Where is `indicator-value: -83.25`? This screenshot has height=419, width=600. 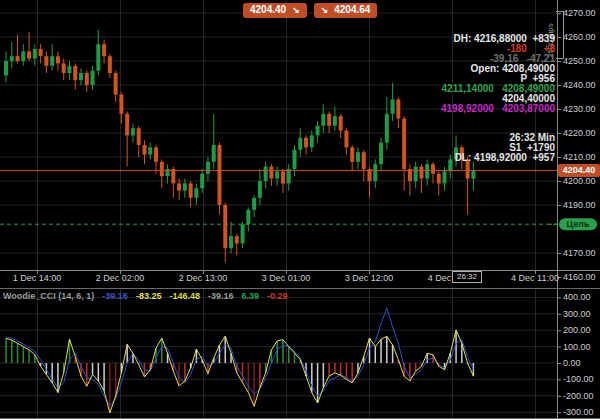
indicator-value: -83.25 is located at coordinates (149, 296).